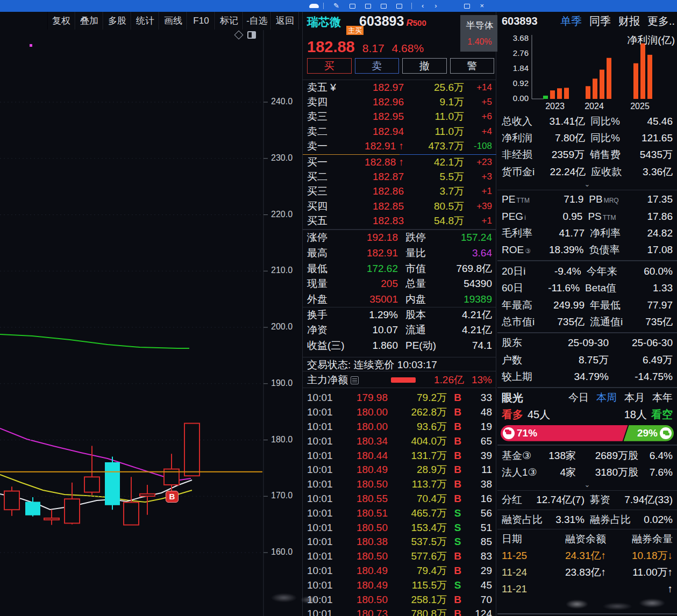 Image resolution: width=677 pixels, height=616 pixels. What do you see at coordinates (323, 513) in the screenshot?
I see `tick-time: 10:01` at bounding box center [323, 513].